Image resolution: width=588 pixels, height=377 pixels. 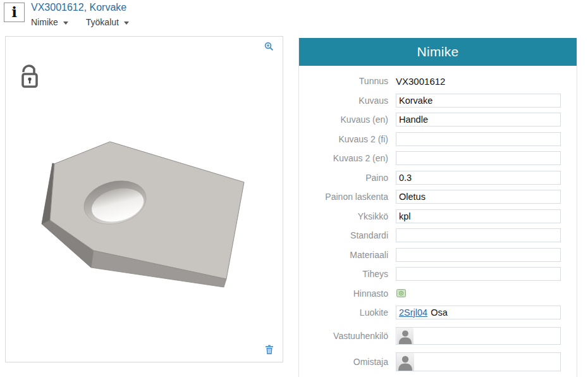 What do you see at coordinates (401, 294) in the screenshot?
I see `money-icon` at bounding box center [401, 294].